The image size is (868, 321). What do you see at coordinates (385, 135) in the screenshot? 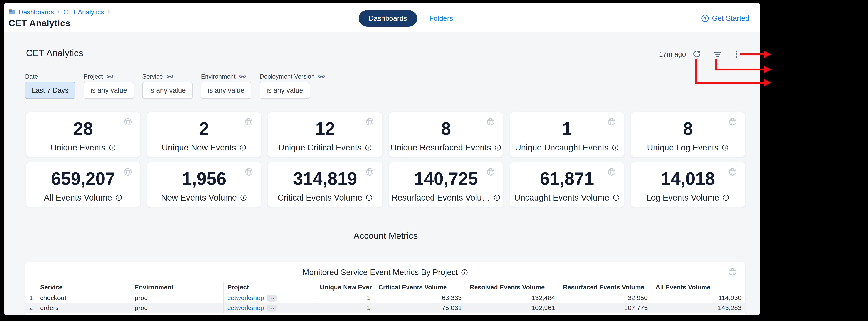
I see `kpi-row-unique: 28 Unique Events 2 Unique New Eve` at bounding box center [385, 135].